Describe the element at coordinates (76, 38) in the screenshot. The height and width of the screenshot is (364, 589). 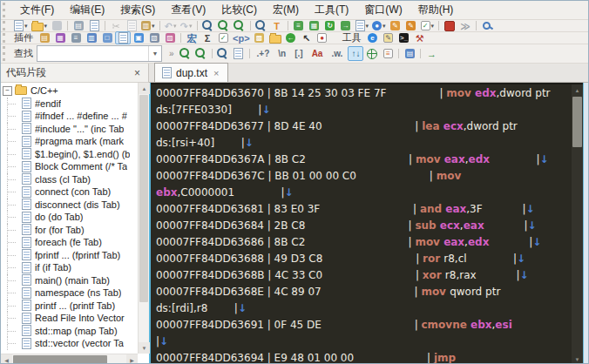
I see `outline-button: ≡` at that location.